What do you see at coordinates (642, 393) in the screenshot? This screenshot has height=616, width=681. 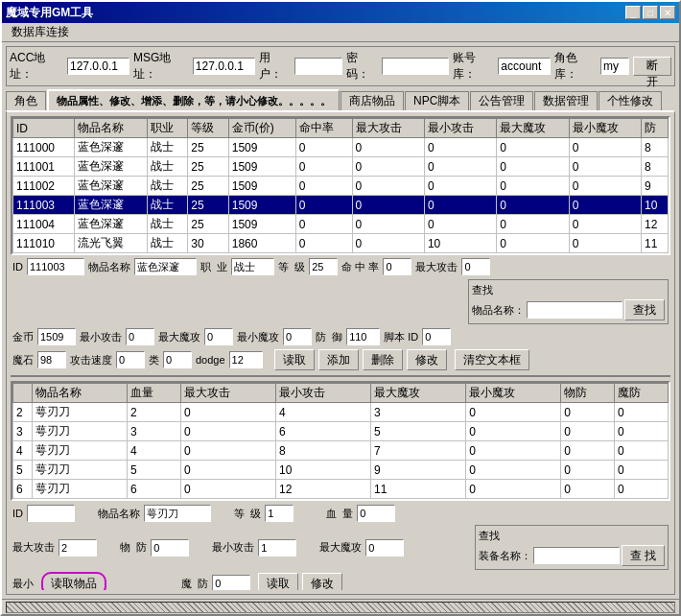 I see `lower-col-mdef: 魔防` at bounding box center [642, 393].